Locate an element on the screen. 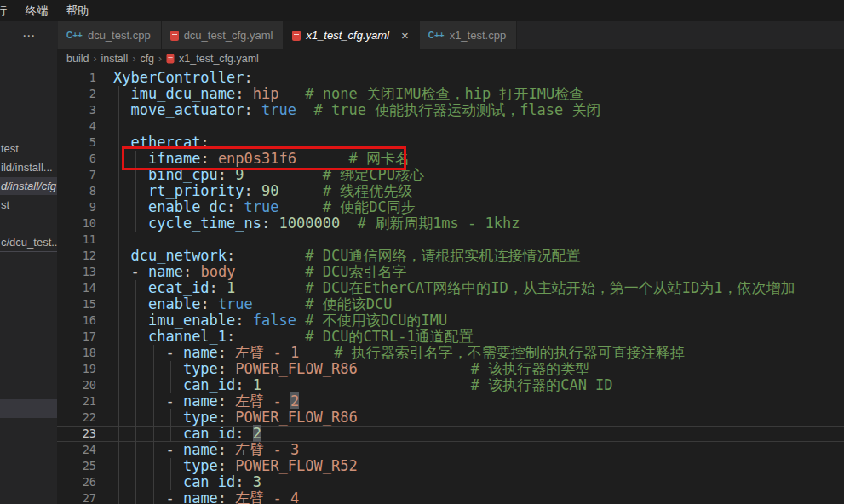  more-actions-button: ⋯ is located at coordinates (29, 36).